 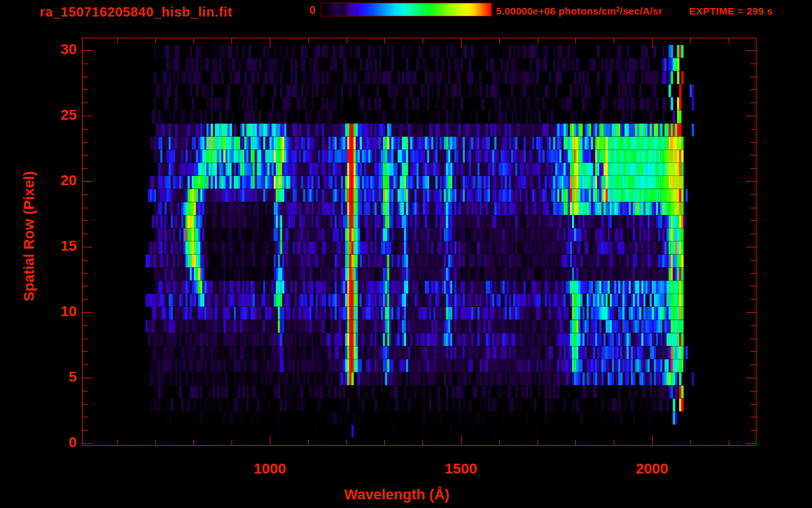 I want to click on y-tick-label: 5, so click(x=38, y=377).